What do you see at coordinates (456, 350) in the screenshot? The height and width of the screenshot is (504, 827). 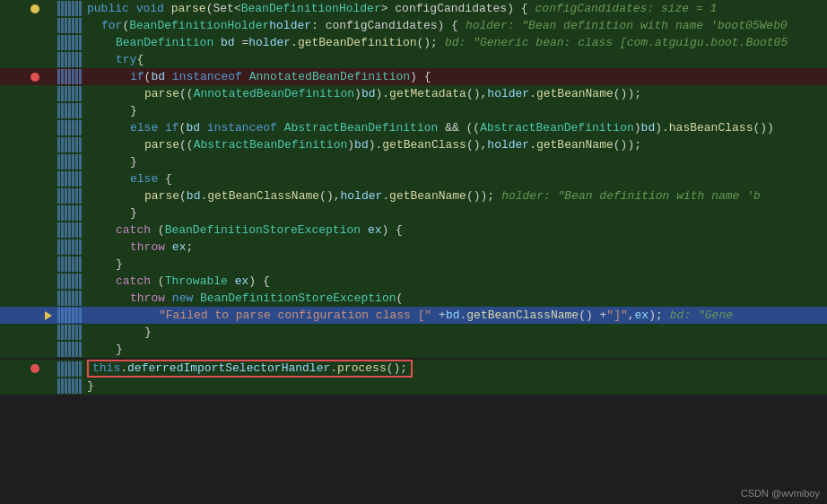 I see `line-content-21: }` at bounding box center [456, 350].